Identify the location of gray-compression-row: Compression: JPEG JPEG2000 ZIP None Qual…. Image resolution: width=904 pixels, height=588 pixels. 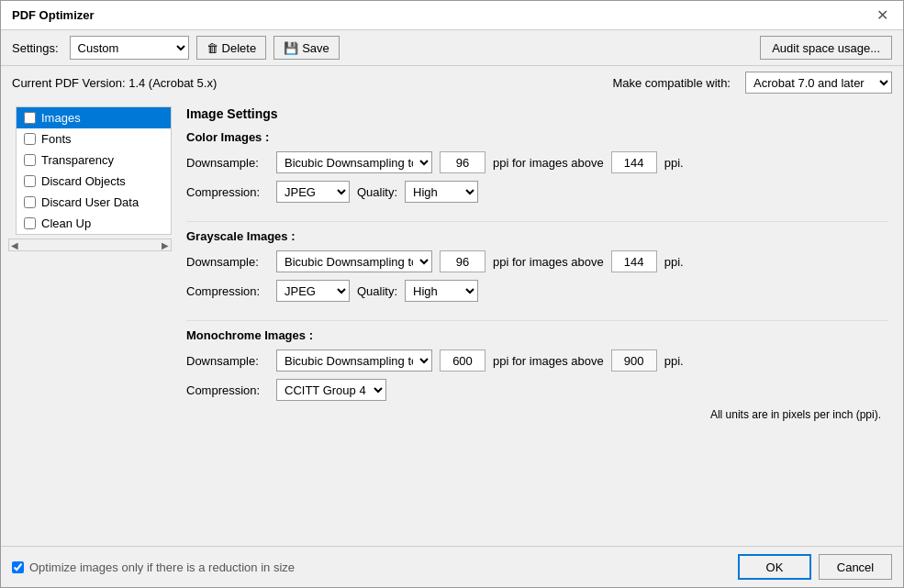
(538, 291).